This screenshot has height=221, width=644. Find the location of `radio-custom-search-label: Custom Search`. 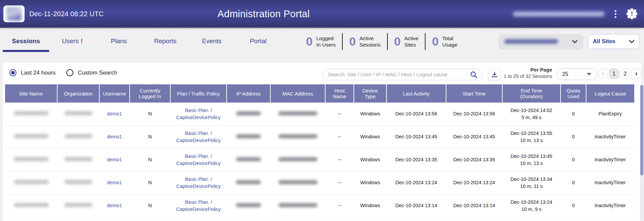

radio-custom-search-label: Custom Search is located at coordinates (98, 73).